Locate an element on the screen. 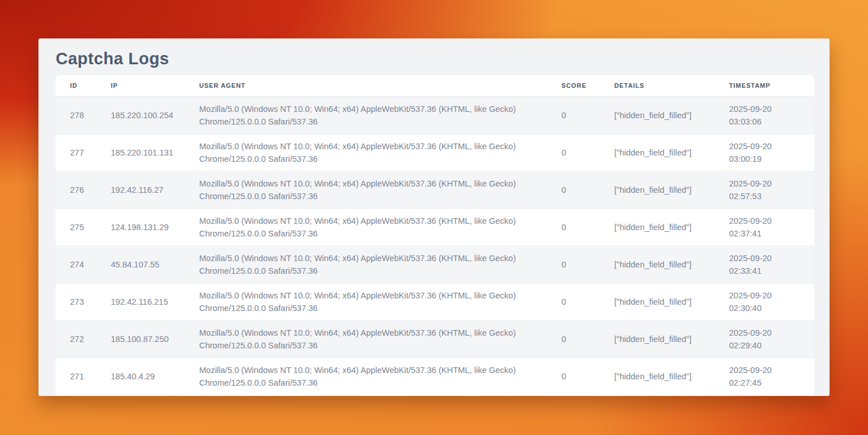  cell-id: 271 is located at coordinates (76, 376).